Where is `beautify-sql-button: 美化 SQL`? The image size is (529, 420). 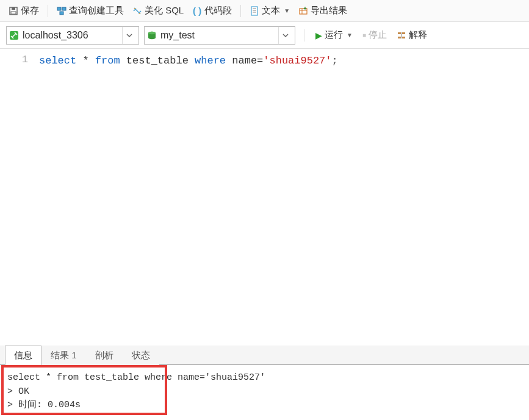
beautify-sql-button: 美化 SQL is located at coordinates (158, 11).